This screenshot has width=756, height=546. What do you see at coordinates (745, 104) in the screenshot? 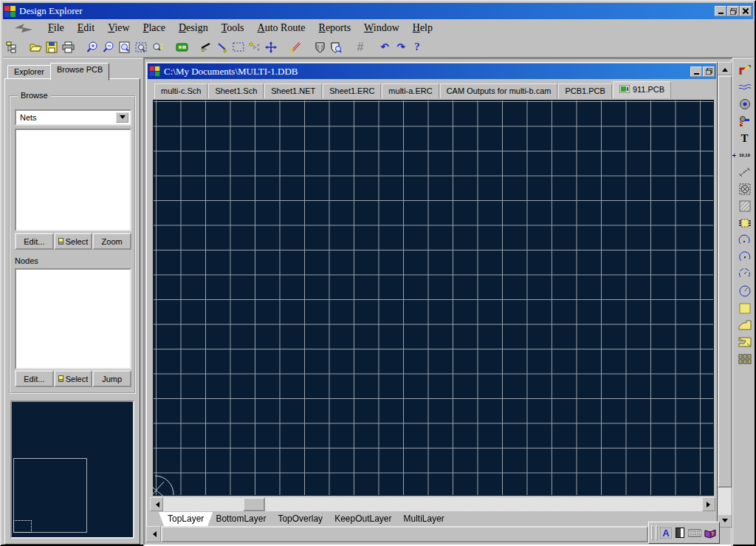
I see `place-via-icon` at bounding box center [745, 104].